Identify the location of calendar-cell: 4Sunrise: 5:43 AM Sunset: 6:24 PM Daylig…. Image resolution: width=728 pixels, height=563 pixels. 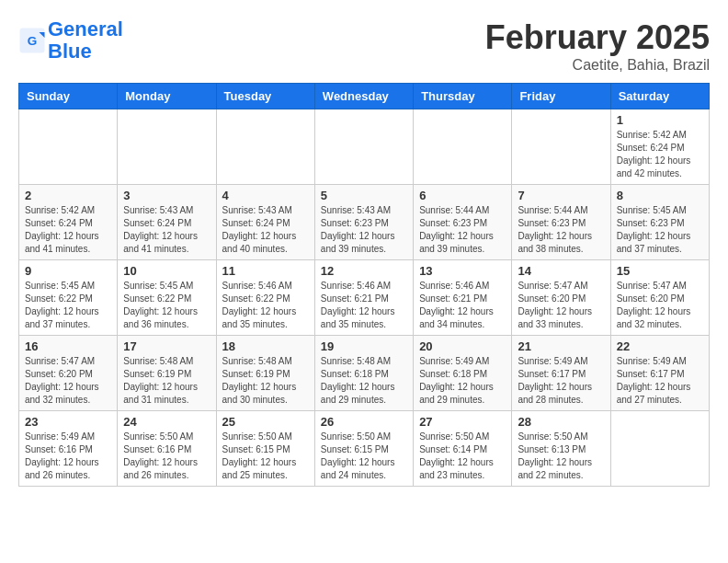
(265, 223).